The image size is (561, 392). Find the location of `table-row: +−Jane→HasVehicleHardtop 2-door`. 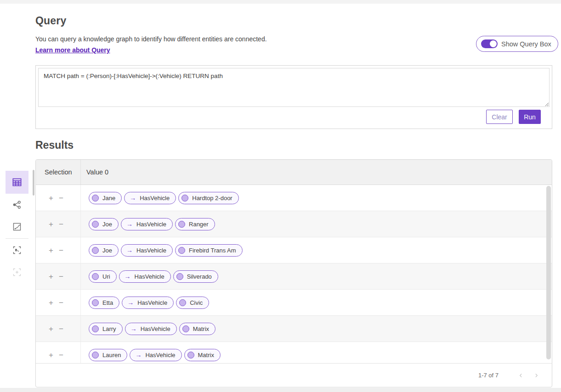

table-row: +−Jane→HasVehicleHardtop 2-door is located at coordinates (294, 198).